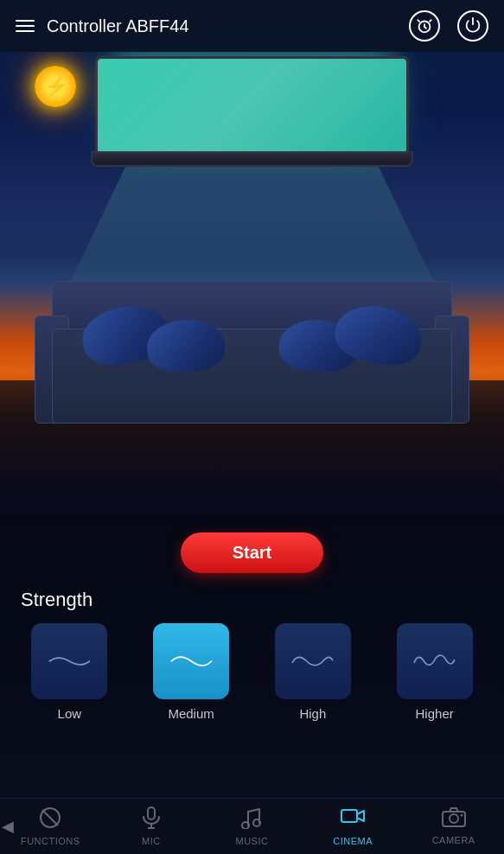 The height and width of the screenshot is (854, 504). What do you see at coordinates (454, 819) in the screenshot?
I see `camera-icon` at bounding box center [454, 819].